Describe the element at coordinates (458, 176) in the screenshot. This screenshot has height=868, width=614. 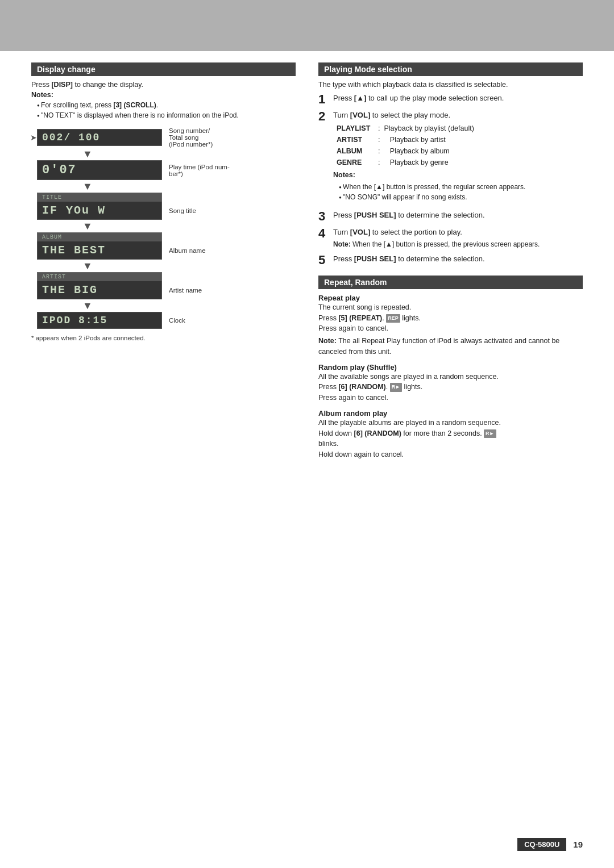
I see `step-2-notes-label: Notes:` at that location.